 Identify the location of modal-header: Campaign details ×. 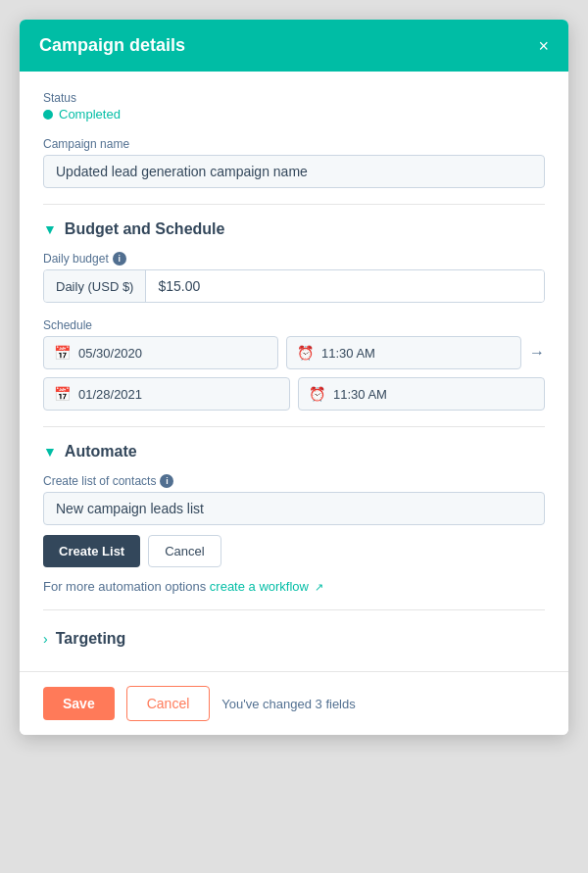
(294, 45).